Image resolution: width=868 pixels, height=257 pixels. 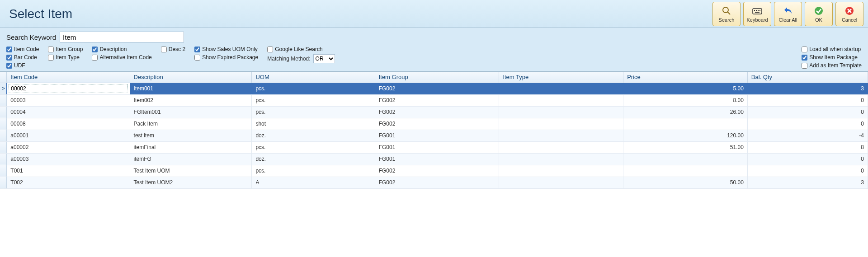 What do you see at coordinates (65, 49) in the screenshot?
I see `chk-item-group: Item Group` at bounding box center [65, 49].